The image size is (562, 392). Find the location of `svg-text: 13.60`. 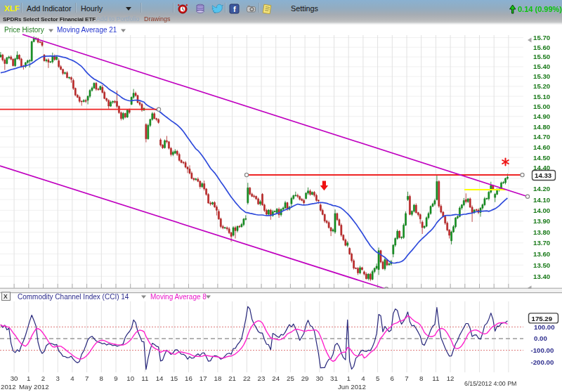

svg-text: 13.60 is located at coordinates (542, 254).